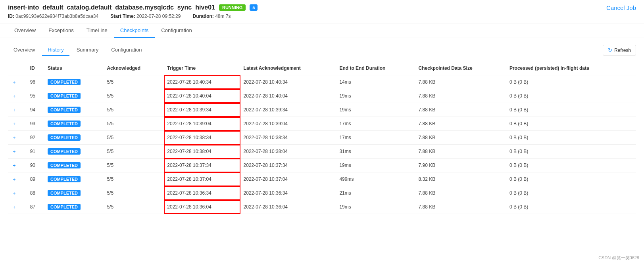 Image resolution: width=644 pixels, height=264 pixels. I want to click on cell-duration: 14ms, so click(375, 82).